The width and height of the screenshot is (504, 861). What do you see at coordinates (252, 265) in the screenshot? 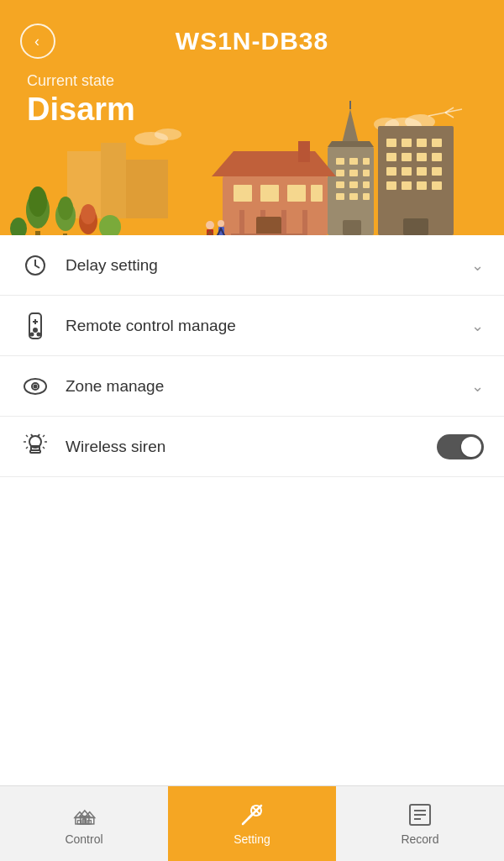
I see `menu-item-delay-setting: Delay setting ⌄` at bounding box center [252, 265].